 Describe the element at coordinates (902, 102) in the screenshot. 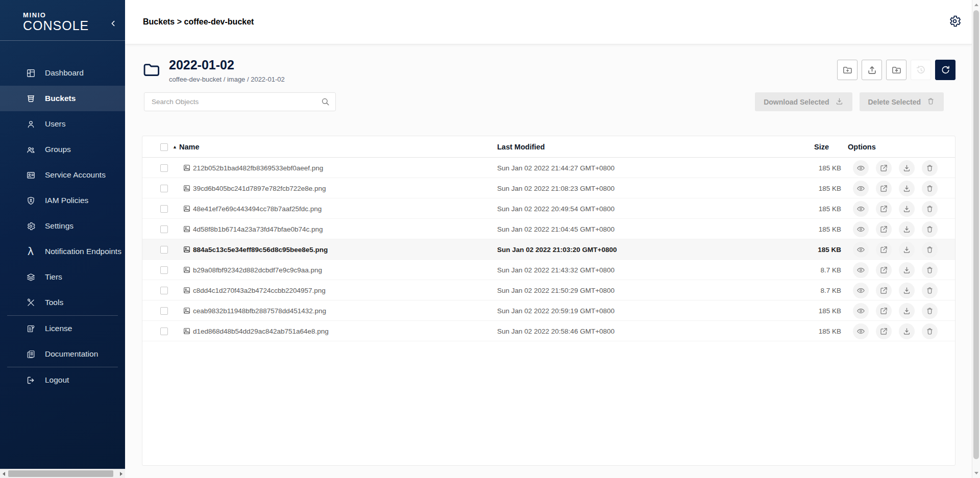

I see `delete-selected-button: Delete Selected` at that location.